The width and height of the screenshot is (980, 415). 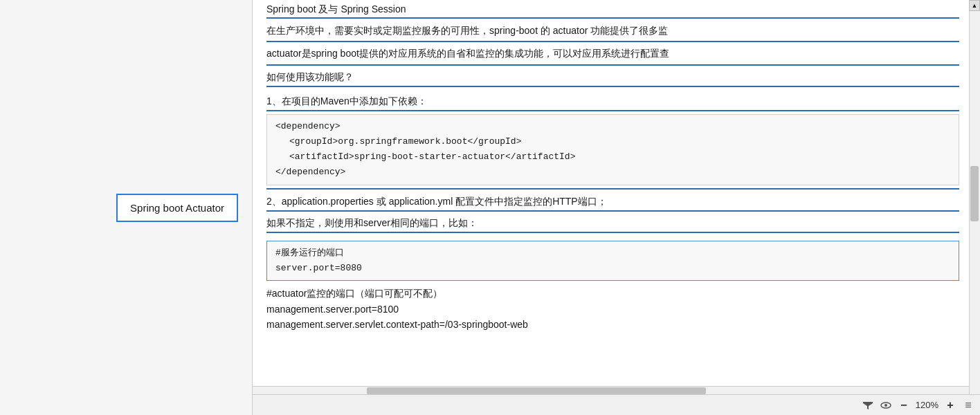 I want to click on zoom-minus-button: −, so click(x=904, y=405).